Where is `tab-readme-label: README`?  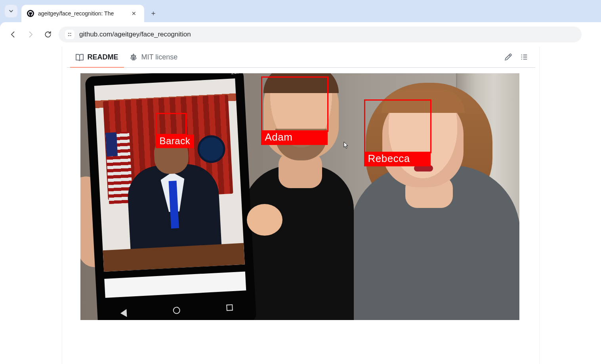 tab-readme-label: README is located at coordinates (103, 57).